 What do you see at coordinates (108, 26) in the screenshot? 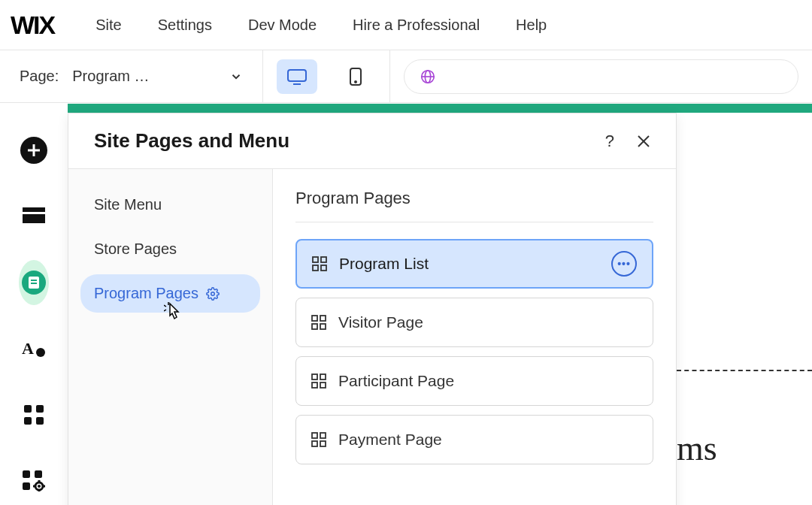
I see `topnav-site: Site` at bounding box center [108, 26].